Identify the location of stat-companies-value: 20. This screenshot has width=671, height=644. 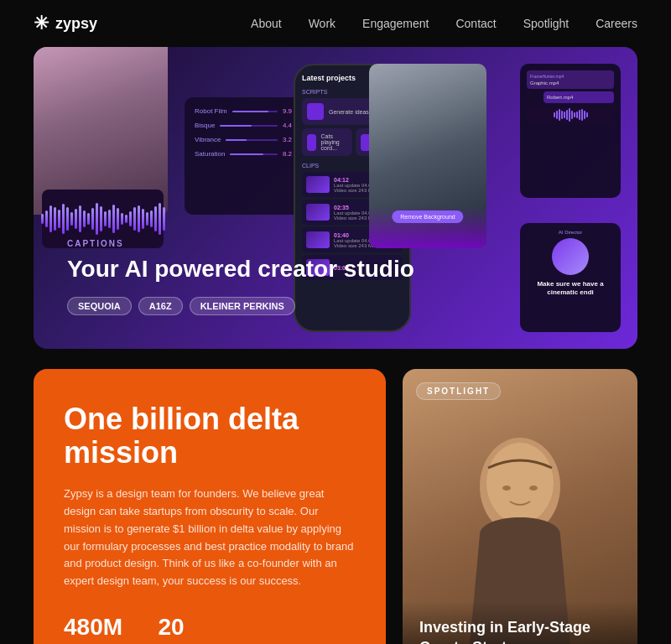
(185, 627).